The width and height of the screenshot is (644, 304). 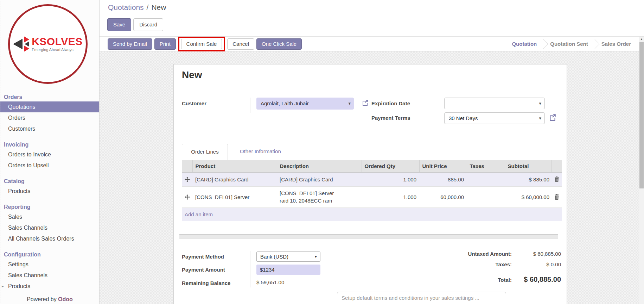 What do you see at coordinates (536, 254) in the screenshot?
I see `untaxed-amount-value: $ 60,885.00` at bounding box center [536, 254].